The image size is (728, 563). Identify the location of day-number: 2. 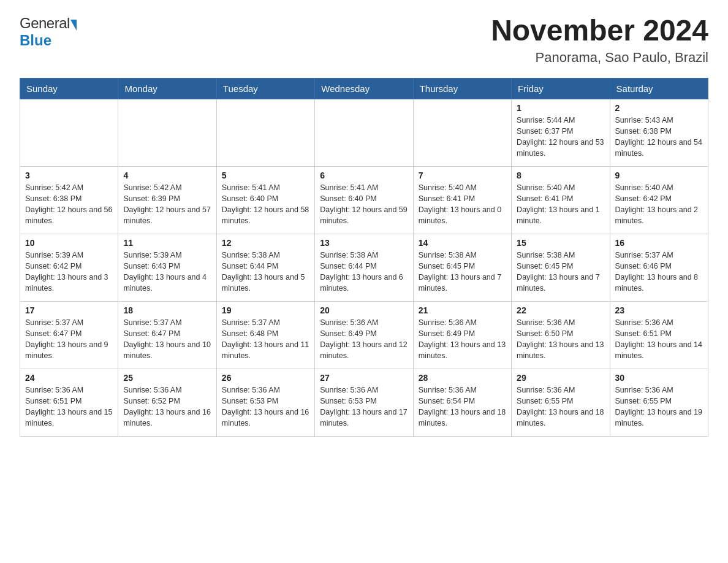
(659, 108).